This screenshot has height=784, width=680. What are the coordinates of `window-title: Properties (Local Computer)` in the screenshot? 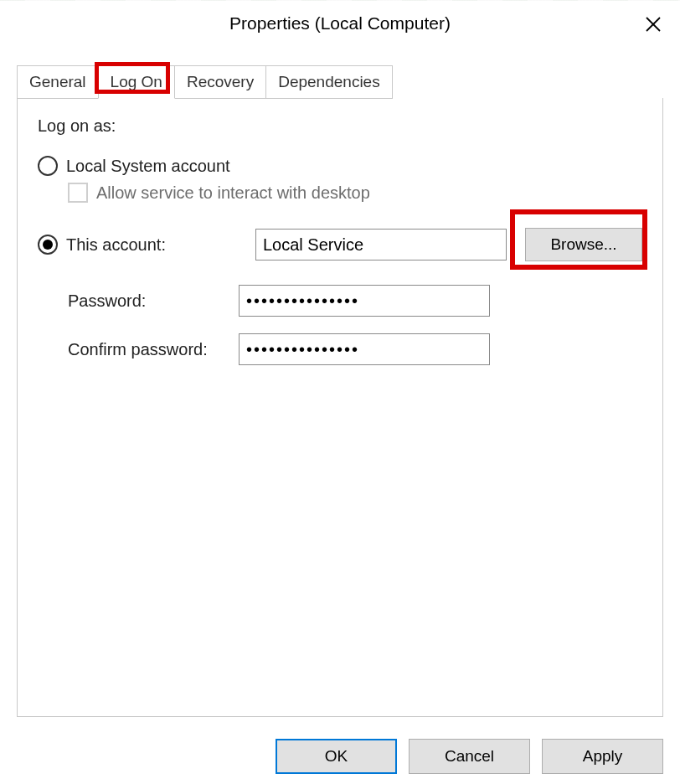 It's located at (340, 23).